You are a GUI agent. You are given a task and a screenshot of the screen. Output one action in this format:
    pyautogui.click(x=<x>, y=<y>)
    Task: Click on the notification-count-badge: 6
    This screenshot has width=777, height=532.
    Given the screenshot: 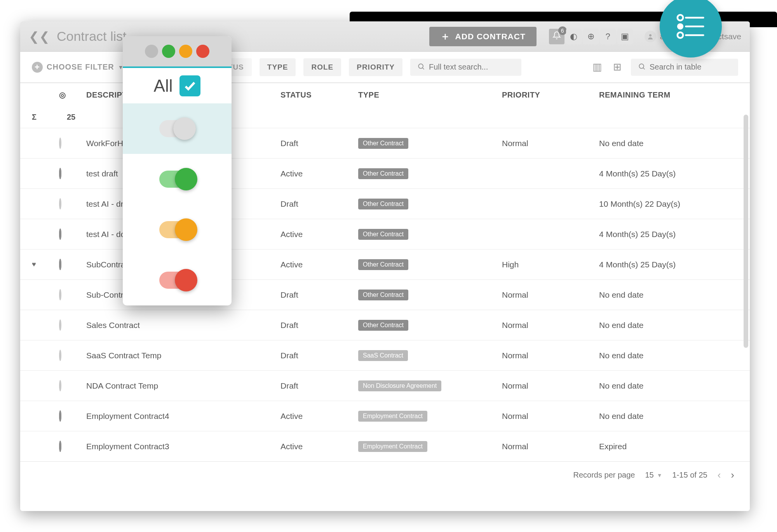 What is the action you would take?
    pyautogui.click(x=563, y=31)
    